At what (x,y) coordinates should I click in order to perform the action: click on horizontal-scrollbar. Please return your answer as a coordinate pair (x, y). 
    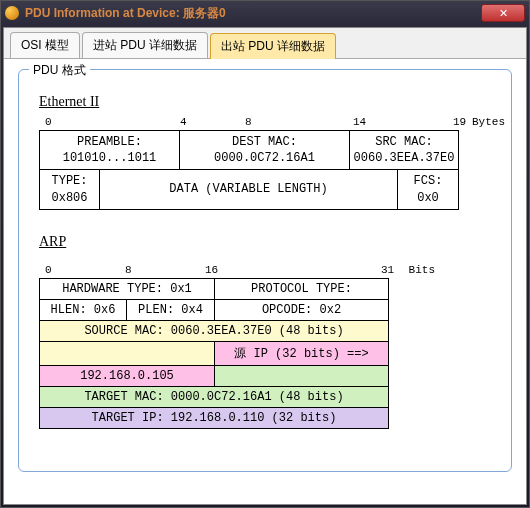
    Looking at the image, I should click on (265, 448).